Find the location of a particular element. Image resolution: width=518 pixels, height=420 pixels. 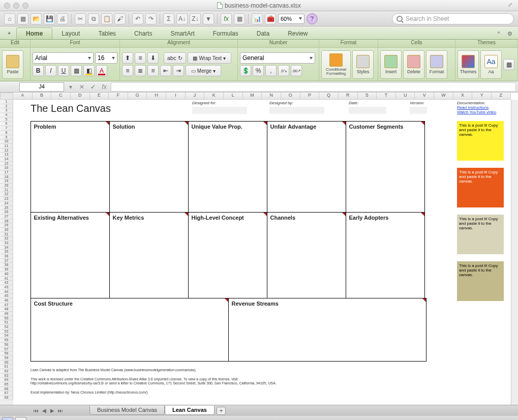

row-header: 20 is located at coordinates (7, 186).